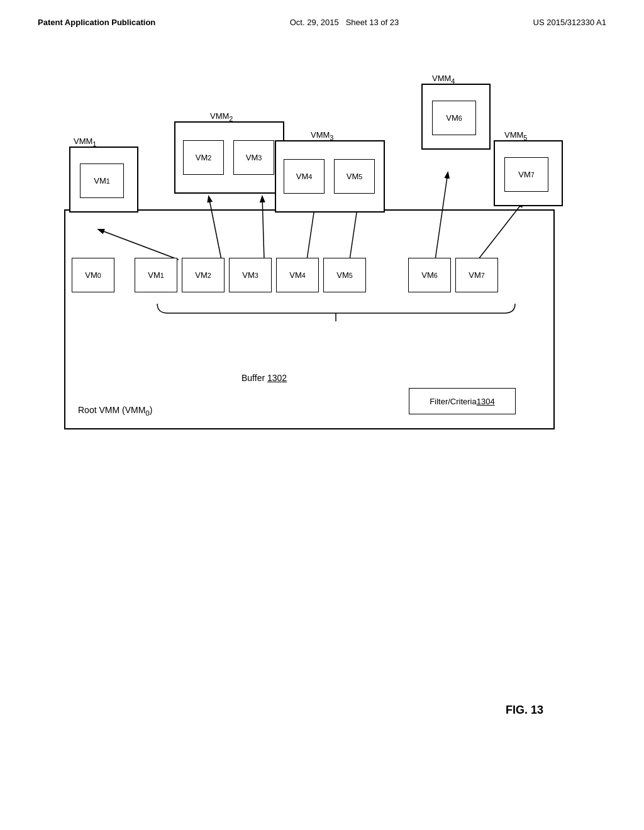 The height and width of the screenshot is (830, 644). What do you see at coordinates (330, 176) in the screenshot?
I see `vmm3-box: VMM3 VM4 VM5` at bounding box center [330, 176].